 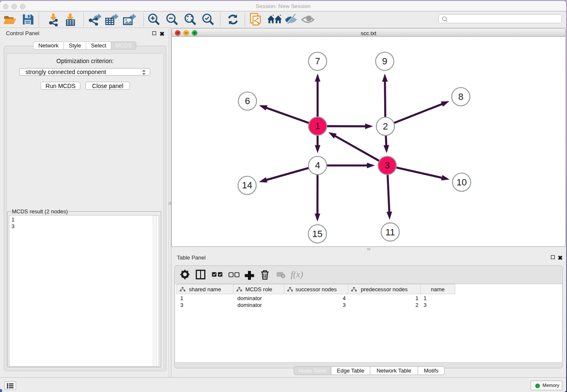 I want to click on svg-text: 3, so click(x=387, y=165).